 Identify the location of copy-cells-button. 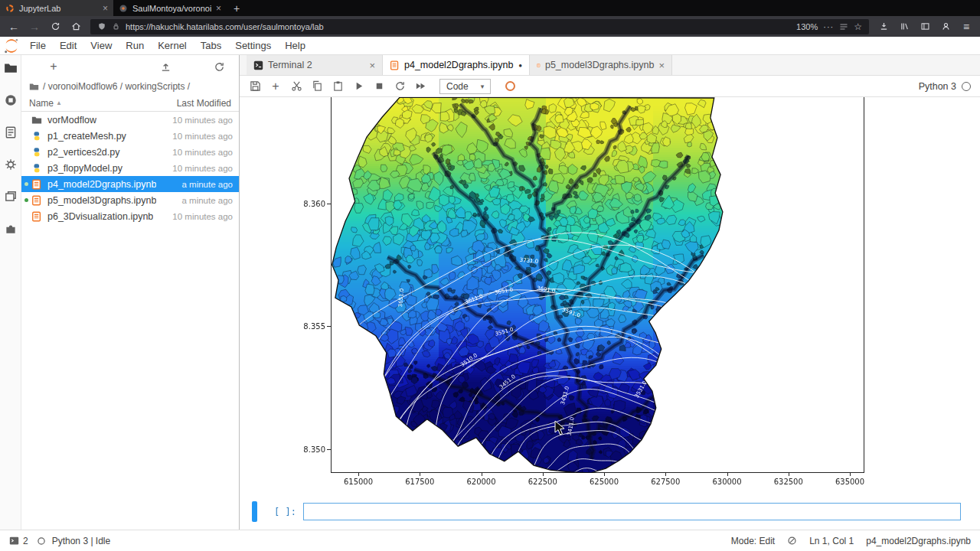
(317, 86).